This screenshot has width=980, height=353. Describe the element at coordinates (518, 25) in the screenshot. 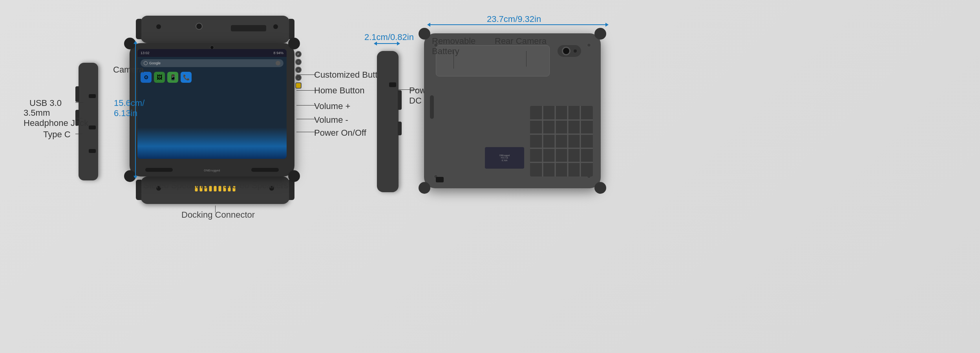

I see `dim-width-line` at that location.